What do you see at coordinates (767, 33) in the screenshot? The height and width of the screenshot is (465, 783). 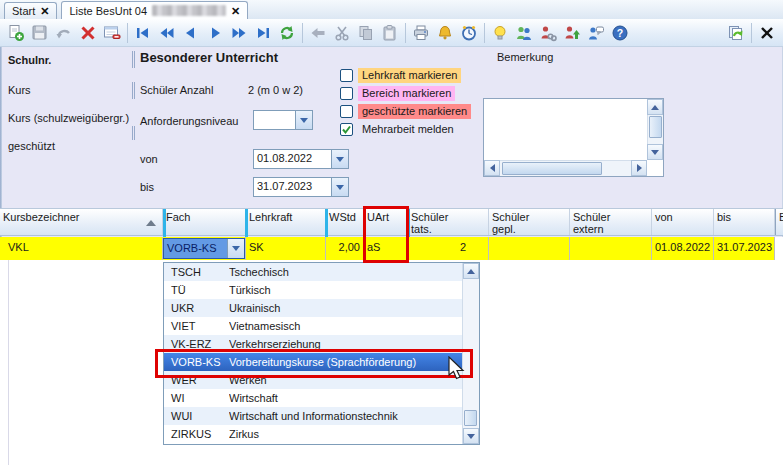 I see `close-window-icon` at bounding box center [767, 33].